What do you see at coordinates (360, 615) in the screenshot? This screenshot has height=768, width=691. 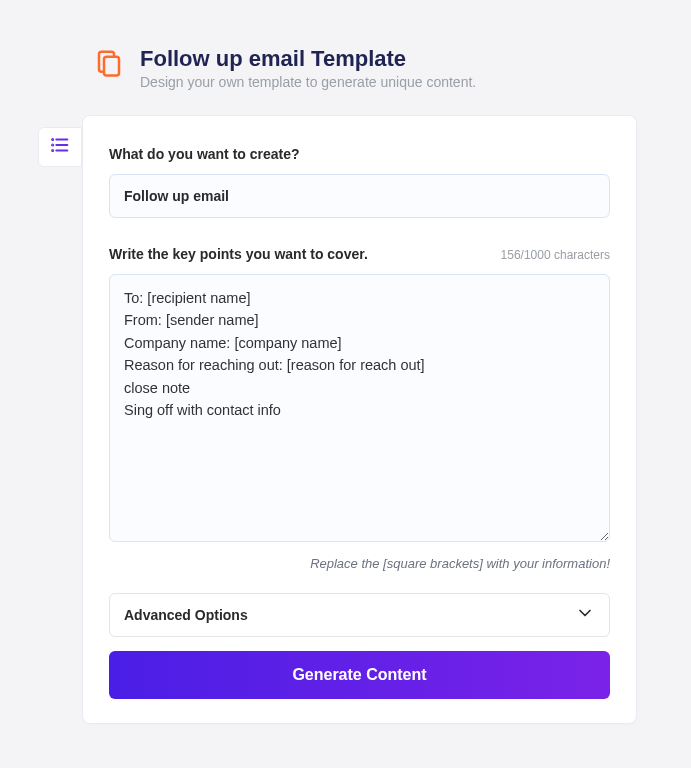 I see `advanced-options-toggle: Advanced Options` at bounding box center [360, 615].